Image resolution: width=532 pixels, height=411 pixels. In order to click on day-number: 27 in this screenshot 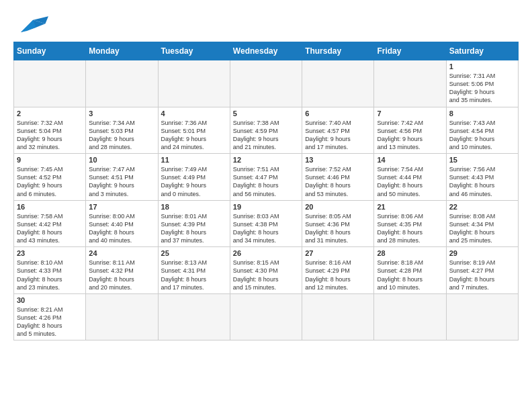, I will do `click(338, 253)`.